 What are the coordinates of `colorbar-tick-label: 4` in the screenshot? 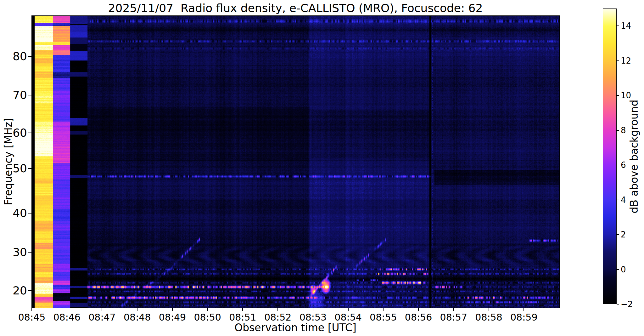 It's located at (624, 200).